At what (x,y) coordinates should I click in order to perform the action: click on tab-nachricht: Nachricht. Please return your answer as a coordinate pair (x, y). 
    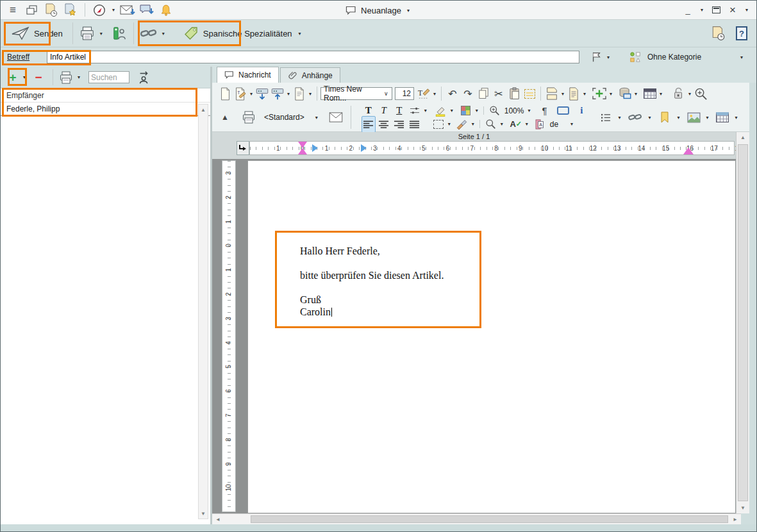
    Looking at the image, I should click on (247, 74).